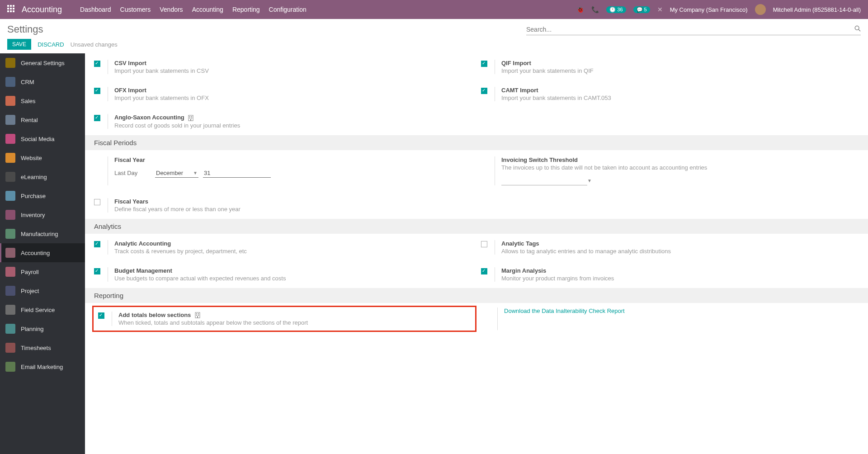  What do you see at coordinates (293, 98) in the screenshot?
I see `setting-desc: Import your bank statements in OFX` at bounding box center [293, 98].